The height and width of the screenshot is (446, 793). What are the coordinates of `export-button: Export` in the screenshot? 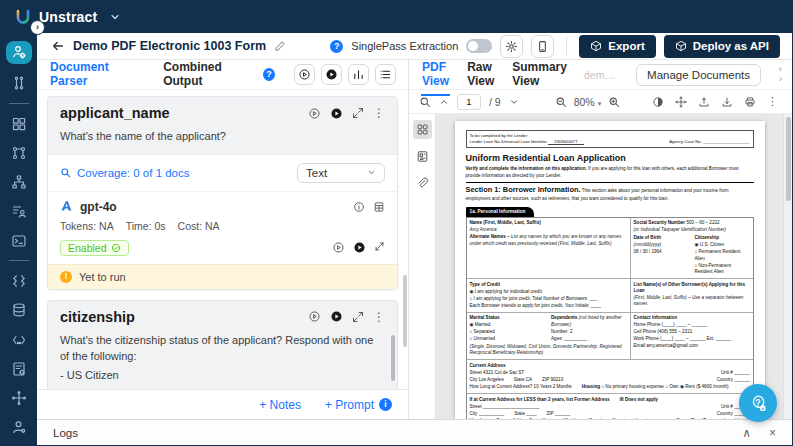 It's located at (617, 46).